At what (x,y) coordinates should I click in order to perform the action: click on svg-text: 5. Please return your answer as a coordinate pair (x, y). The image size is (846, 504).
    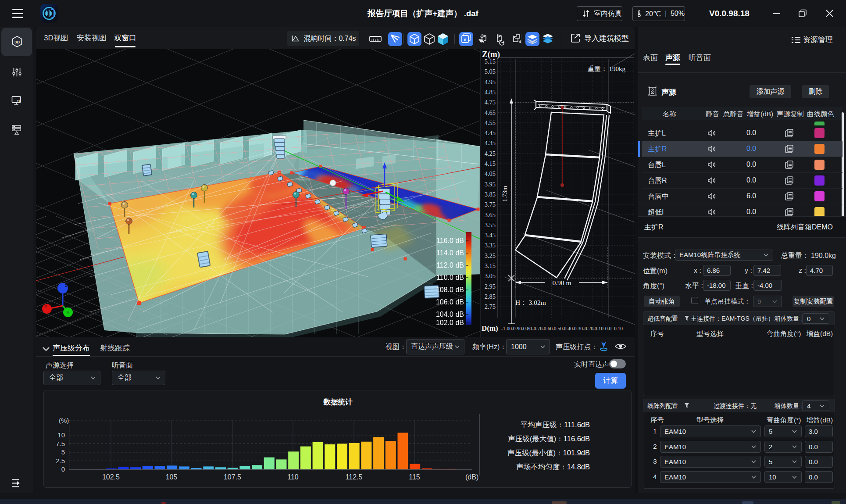
    Looking at the image, I should click on (63, 452).